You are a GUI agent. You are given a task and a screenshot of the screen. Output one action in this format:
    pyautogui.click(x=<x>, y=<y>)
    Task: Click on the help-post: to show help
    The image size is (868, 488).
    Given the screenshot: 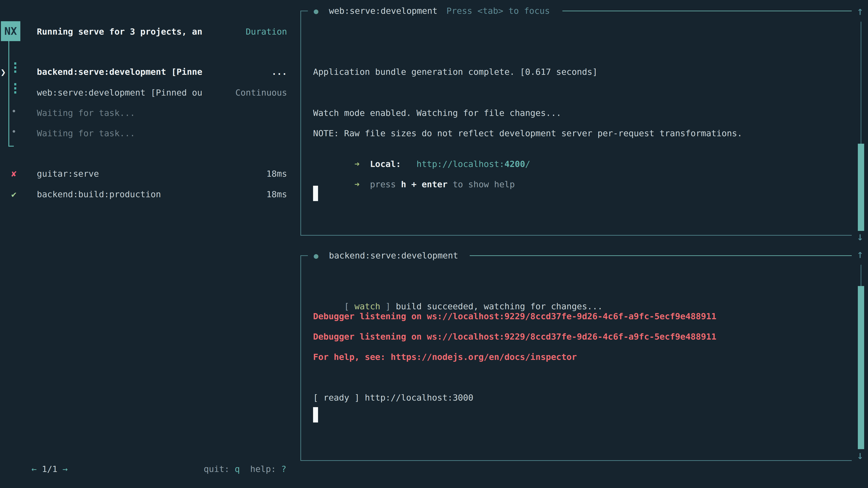 What is the action you would take?
    pyautogui.click(x=481, y=185)
    